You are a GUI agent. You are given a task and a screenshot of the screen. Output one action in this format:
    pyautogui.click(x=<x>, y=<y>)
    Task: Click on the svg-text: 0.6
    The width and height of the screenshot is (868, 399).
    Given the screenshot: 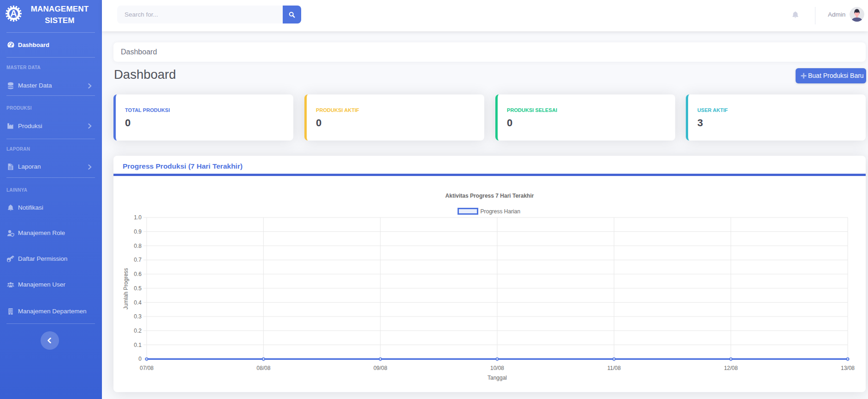 What is the action you would take?
    pyautogui.click(x=137, y=274)
    